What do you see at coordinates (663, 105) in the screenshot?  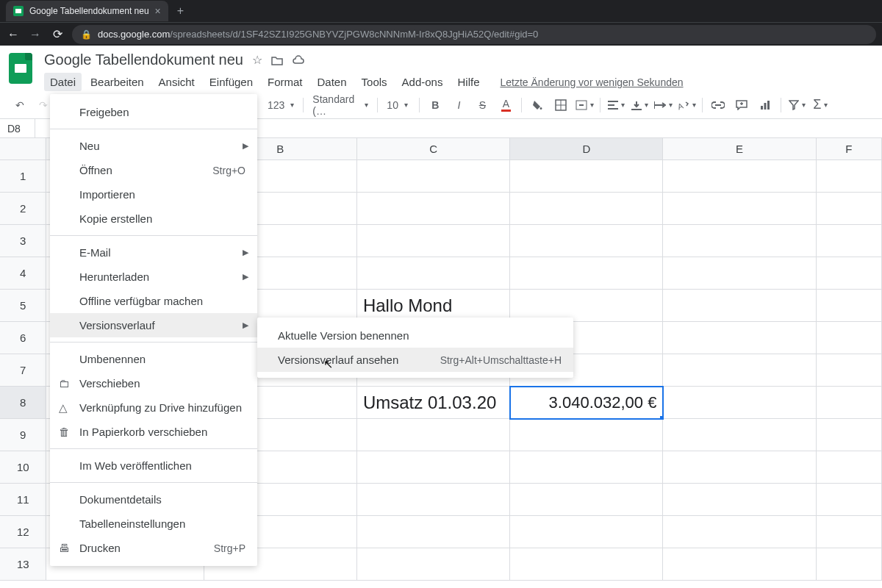 I see `wrap-button` at bounding box center [663, 105].